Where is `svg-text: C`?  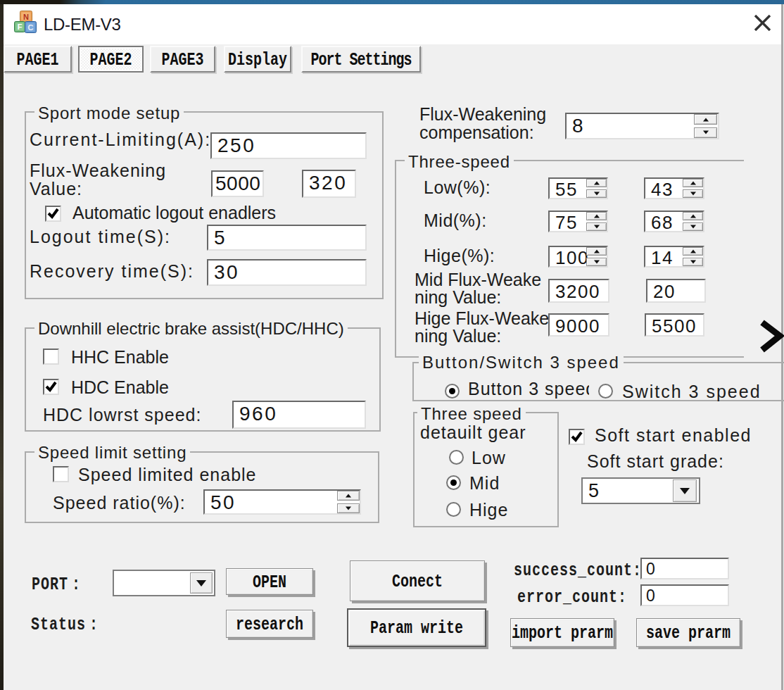 svg-text: C is located at coordinates (31, 27).